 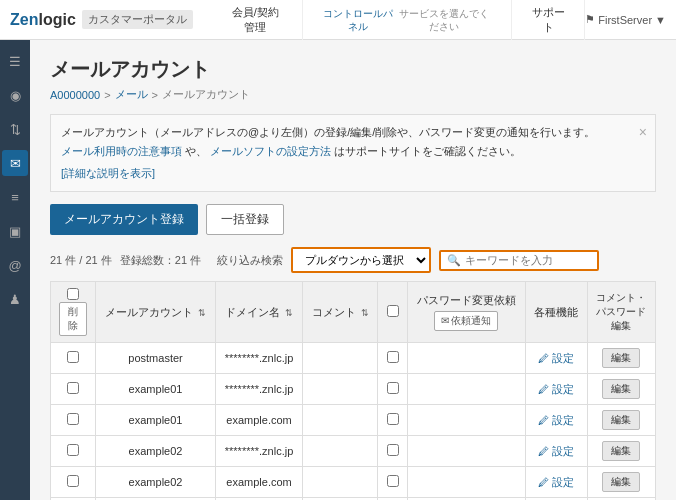 What do you see at coordinates (156, 312) in the screenshot?
I see `th-mail-account: メールアカウント ⇅` at bounding box center [156, 312].